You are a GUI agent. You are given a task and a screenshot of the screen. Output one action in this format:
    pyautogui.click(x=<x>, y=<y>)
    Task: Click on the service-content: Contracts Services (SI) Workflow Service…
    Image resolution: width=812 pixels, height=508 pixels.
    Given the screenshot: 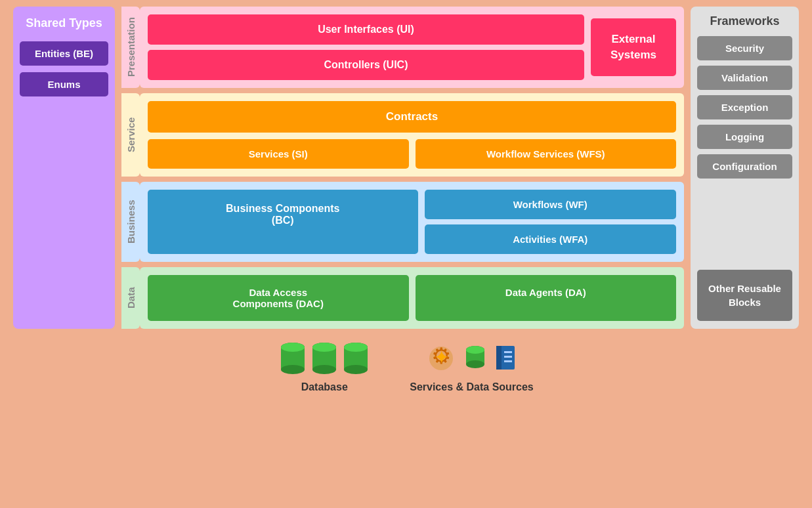 What is the action you would take?
    pyautogui.click(x=412, y=135)
    